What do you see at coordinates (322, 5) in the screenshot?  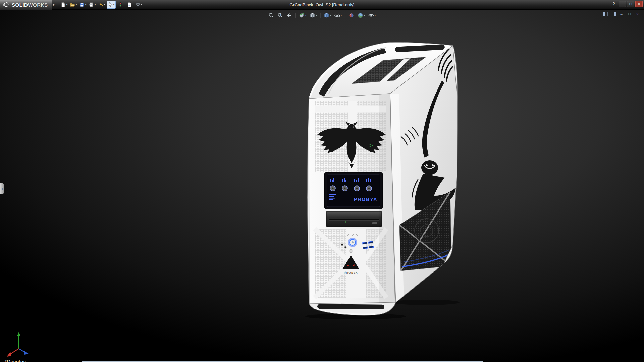 I see `titlebar: SOLIDWORKS ► ▾ ▾ ▾` at bounding box center [322, 5].